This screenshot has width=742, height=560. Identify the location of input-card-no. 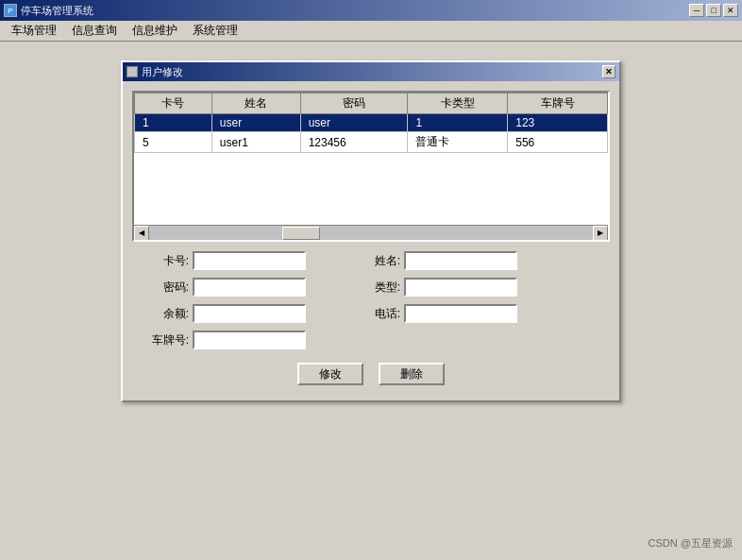
(249, 261).